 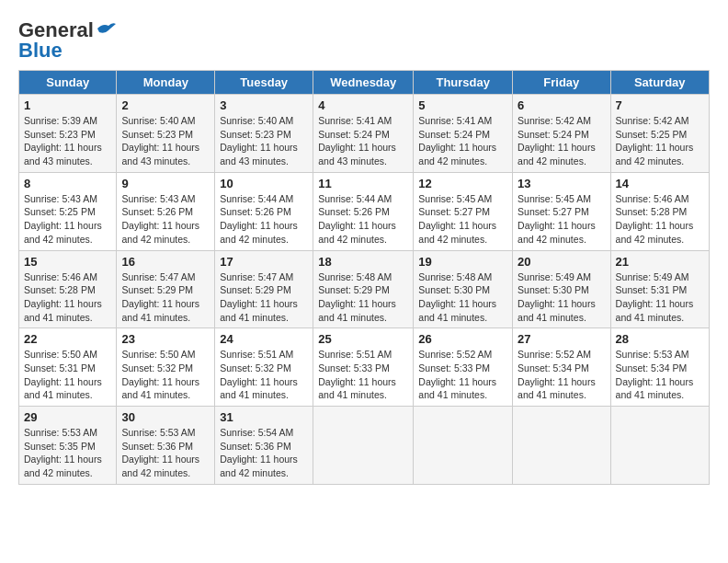 What do you see at coordinates (256, 212) in the screenshot?
I see `sunset: Sunset: 5:26 PM` at bounding box center [256, 212].